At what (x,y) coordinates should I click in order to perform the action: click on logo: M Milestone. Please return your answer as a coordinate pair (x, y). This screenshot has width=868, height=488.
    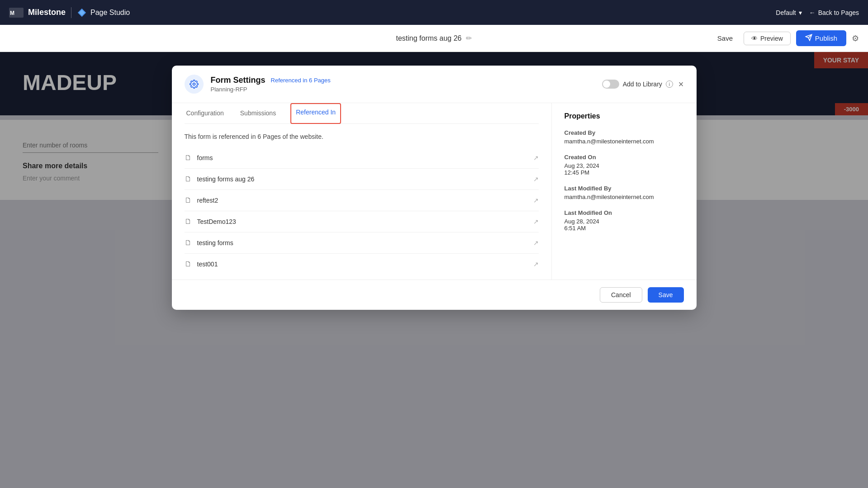
    Looking at the image, I should click on (37, 13).